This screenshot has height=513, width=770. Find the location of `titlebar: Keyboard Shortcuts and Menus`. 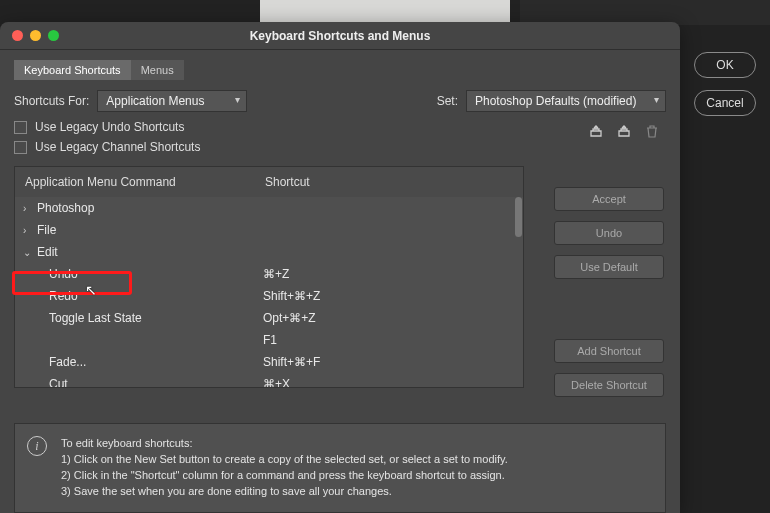

titlebar: Keyboard Shortcuts and Menus is located at coordinates (340, 36).